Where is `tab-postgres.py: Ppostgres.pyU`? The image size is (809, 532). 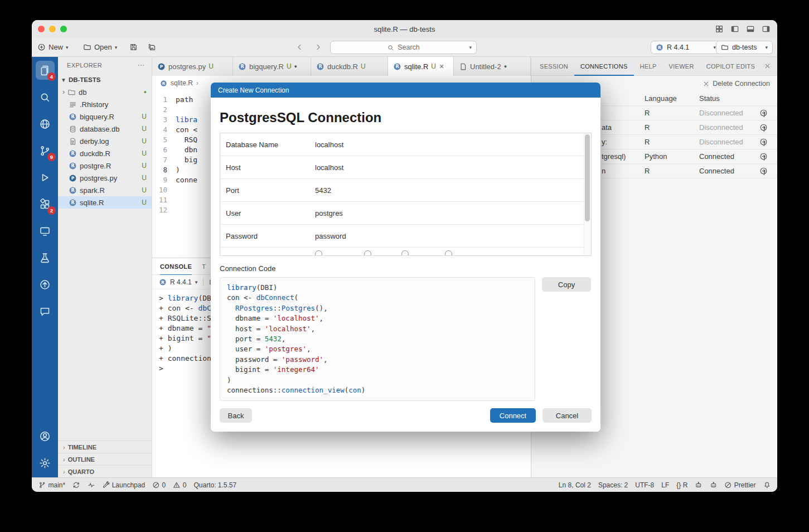
tab-postgres.py: Ppostgres.pyU is located at coordinates (193, 66).